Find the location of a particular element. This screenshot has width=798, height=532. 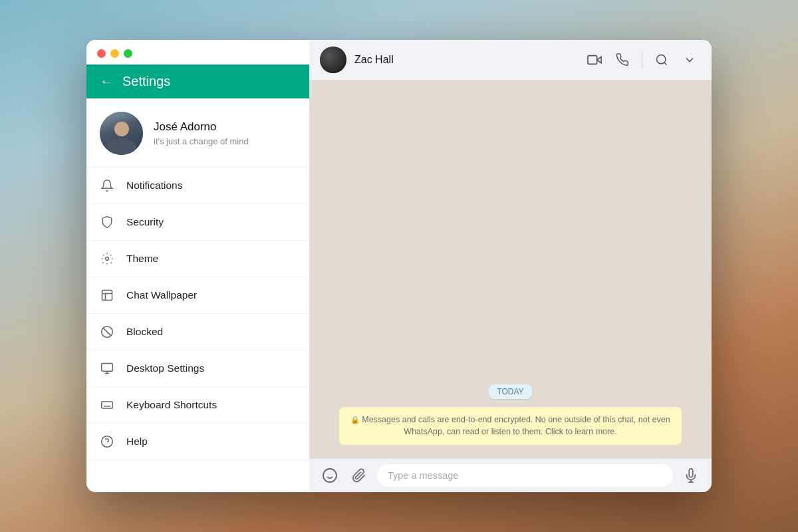

profile-name: José Adorno is located at coordinates (201, 127).